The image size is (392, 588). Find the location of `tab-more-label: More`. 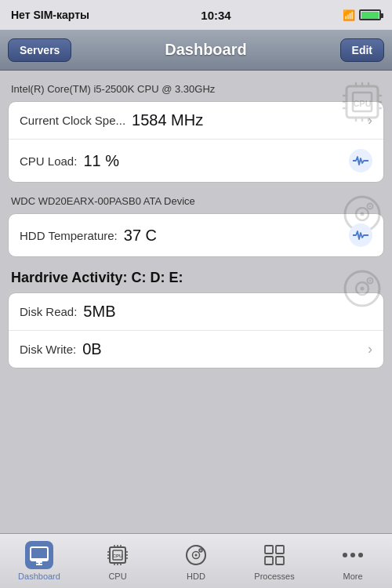

tab-more-label: More is located at coordinates (353, 576).